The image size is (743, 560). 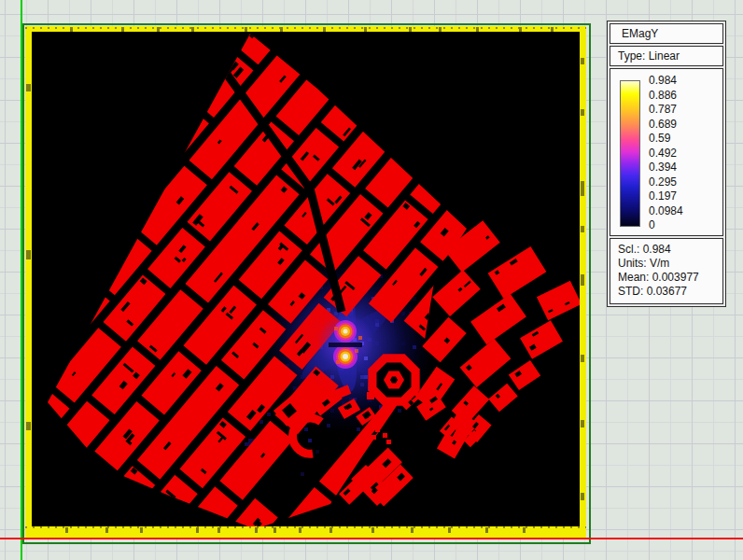 I want to click on scale-value: 0.197, so click(x=686, y=197).